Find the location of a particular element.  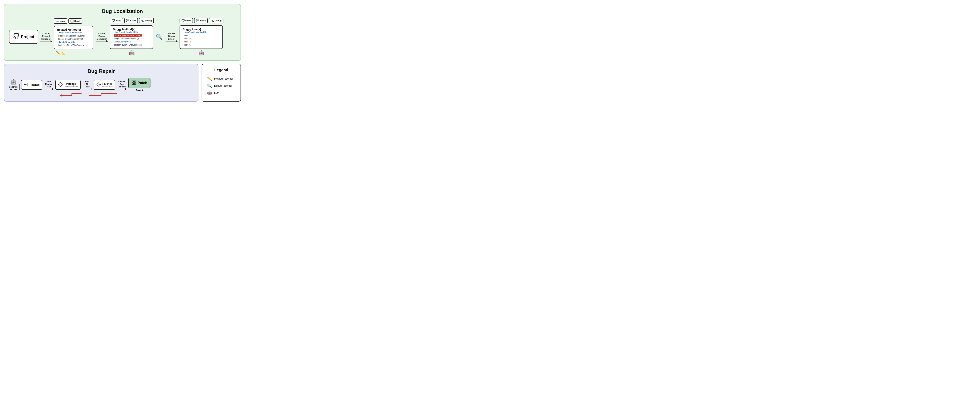

issue-label-1: Issue is located at coordinates (62, 21).